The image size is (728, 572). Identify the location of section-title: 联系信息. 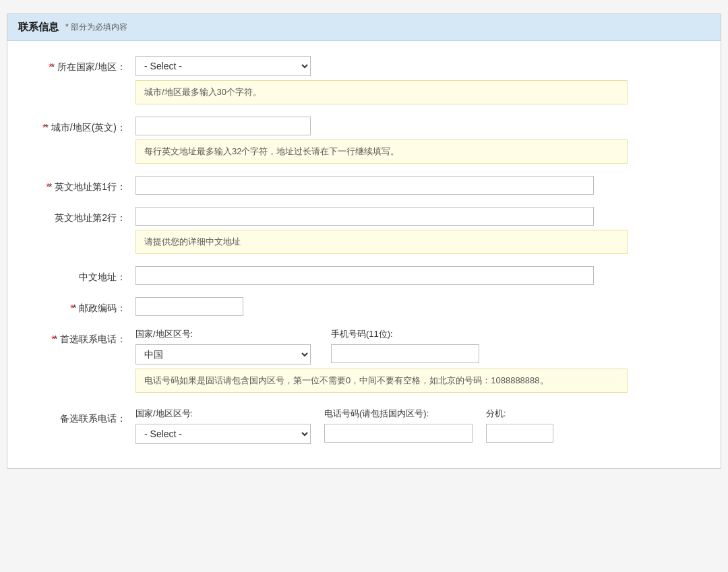
(38, 27).